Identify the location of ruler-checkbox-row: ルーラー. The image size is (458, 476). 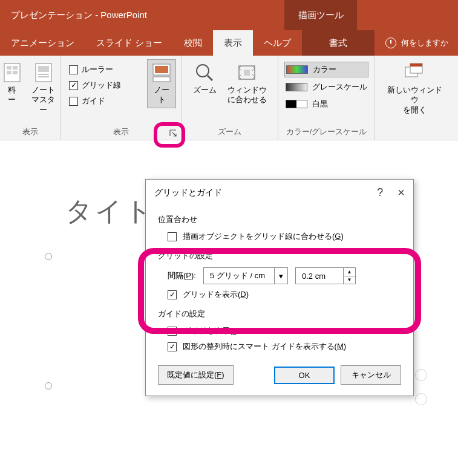
(105, 70).